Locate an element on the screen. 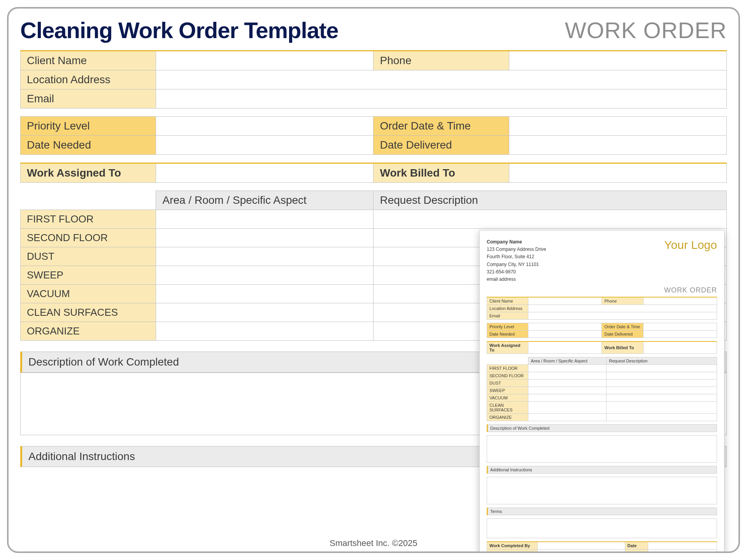 The width and height of the screenshot is (747, 560). preview-section: Terms is located at coordinates (602, 511).